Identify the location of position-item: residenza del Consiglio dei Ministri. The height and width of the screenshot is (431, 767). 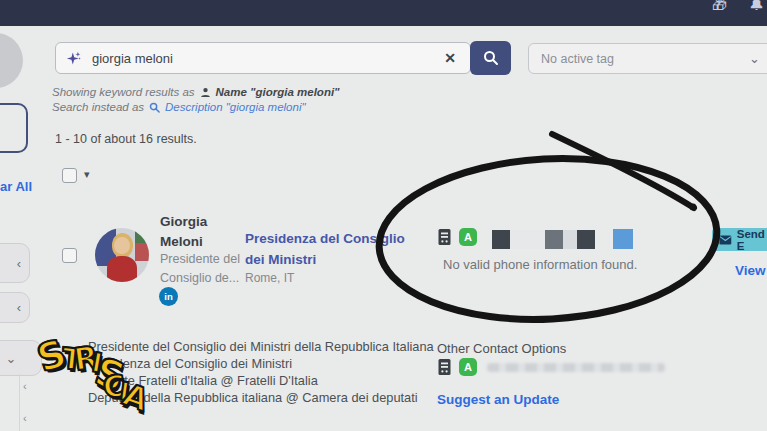
(194, 364).